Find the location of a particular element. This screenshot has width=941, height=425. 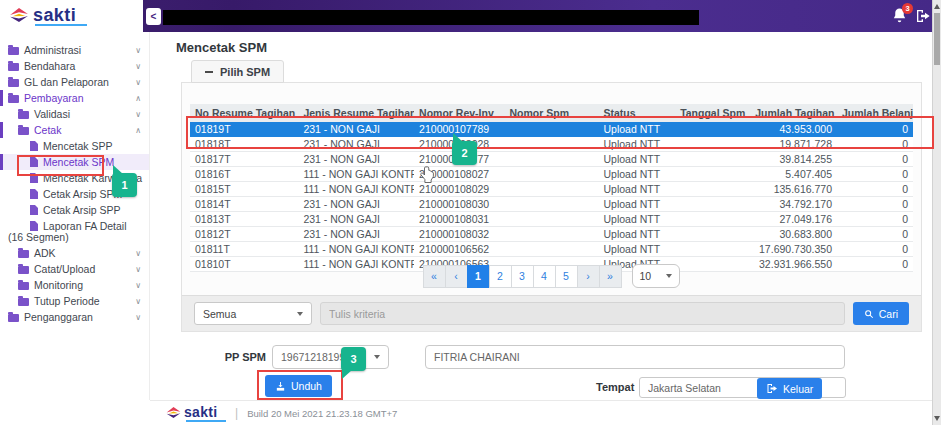

table-row: 01816T 111 - NON GAJI KONTRAKT 210000108… is located at coordinates (552, 174).